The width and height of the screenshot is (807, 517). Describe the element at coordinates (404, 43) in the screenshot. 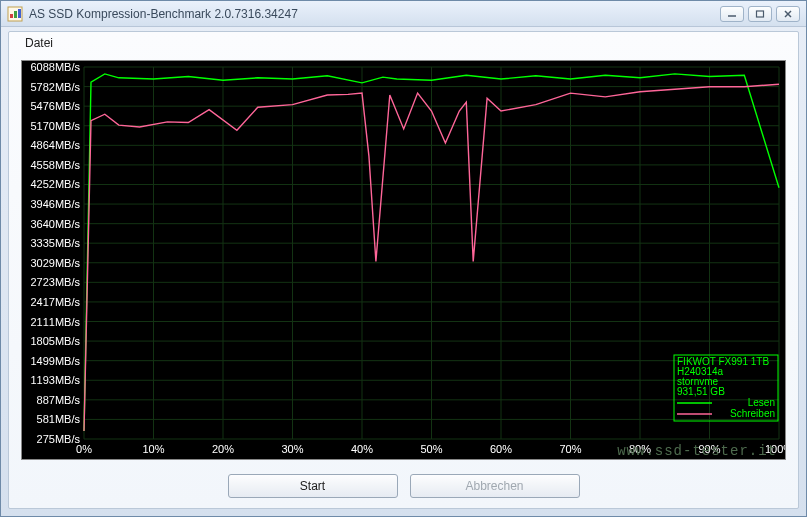

I see `menu-bar: Datei` at that location.